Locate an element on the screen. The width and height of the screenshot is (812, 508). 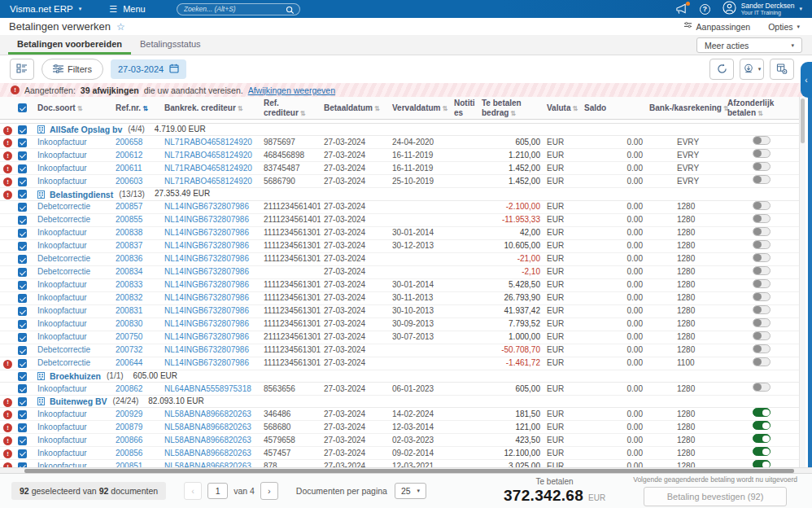
help-icon: ? is located at coordinates (705, 10).